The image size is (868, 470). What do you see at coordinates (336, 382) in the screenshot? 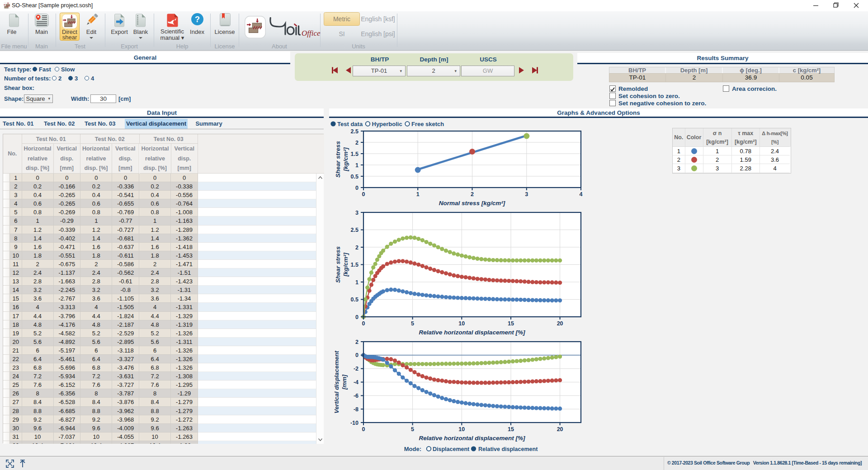
I see `svg-text: Vertical displacement` at bounding box center [336, 382].